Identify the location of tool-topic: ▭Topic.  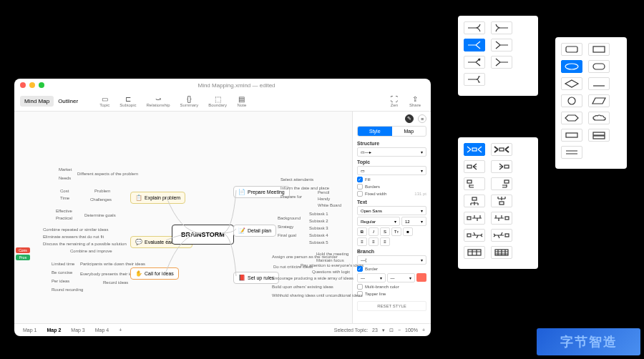
(104, 102).